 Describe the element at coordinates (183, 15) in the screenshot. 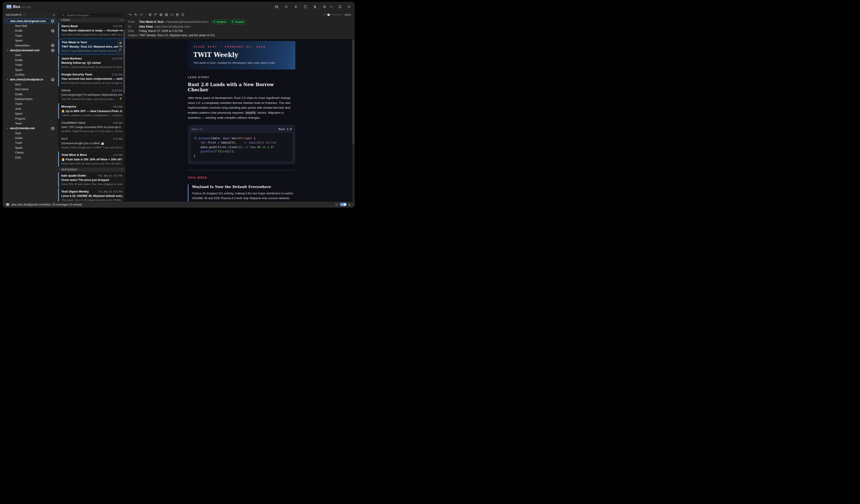

I see `report-icon` at that location.